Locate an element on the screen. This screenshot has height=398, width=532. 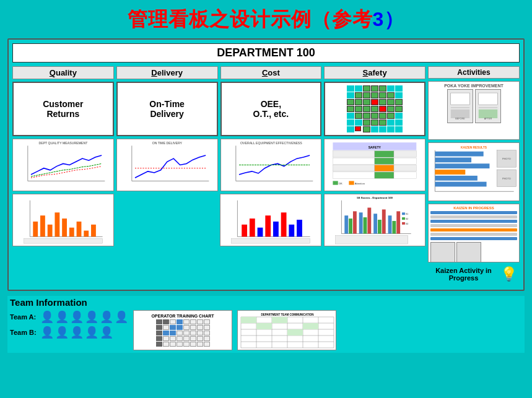
category-safety: Safety is located at coordinates (375, 73).